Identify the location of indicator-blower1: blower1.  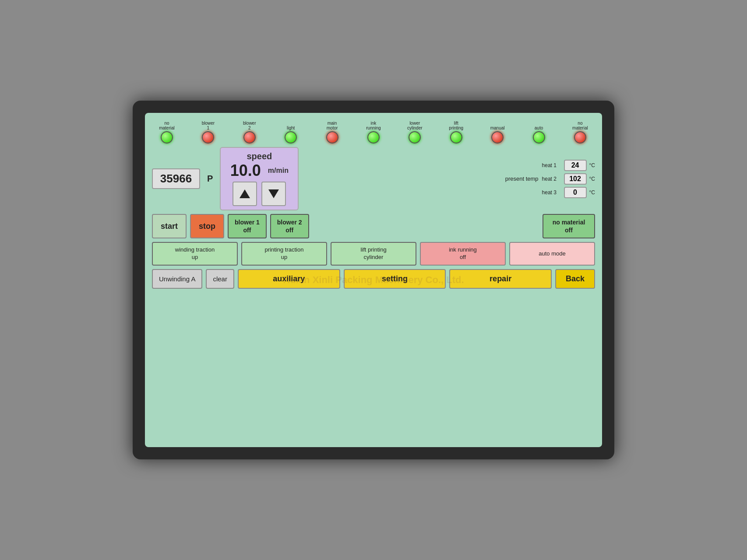
(208, 132).